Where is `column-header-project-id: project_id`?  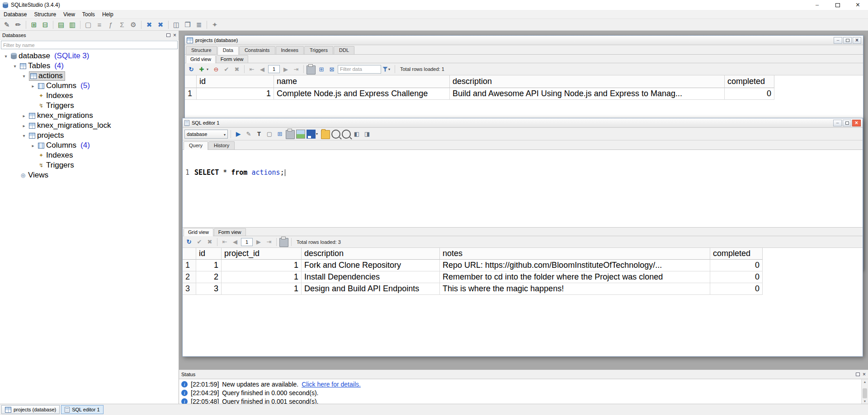
column-header-project-id: project_id is located at coordinates (261, 254).